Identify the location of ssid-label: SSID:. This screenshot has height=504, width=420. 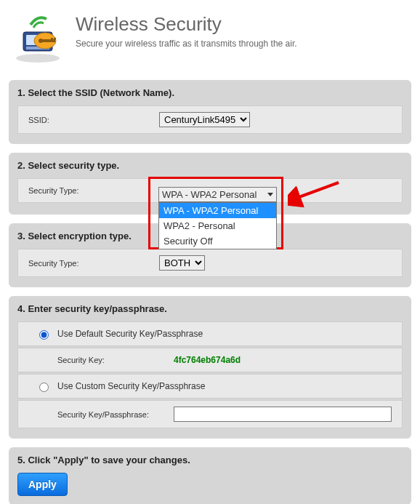
(94, 120).